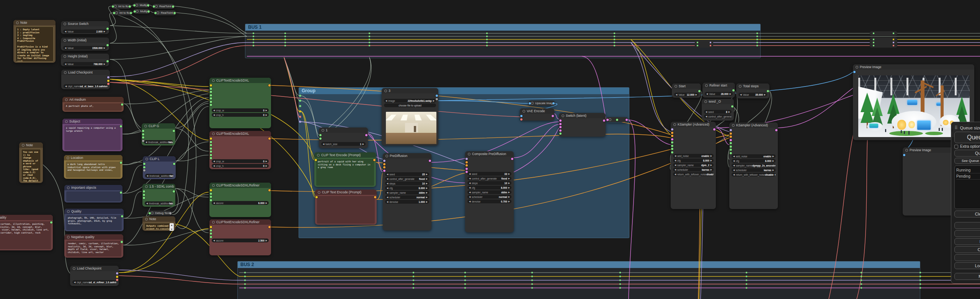  Describe the element at coordinates (93, 138) in the screenshot. I see `subject-text: a squid repairing a computer using a lar…` at that location.